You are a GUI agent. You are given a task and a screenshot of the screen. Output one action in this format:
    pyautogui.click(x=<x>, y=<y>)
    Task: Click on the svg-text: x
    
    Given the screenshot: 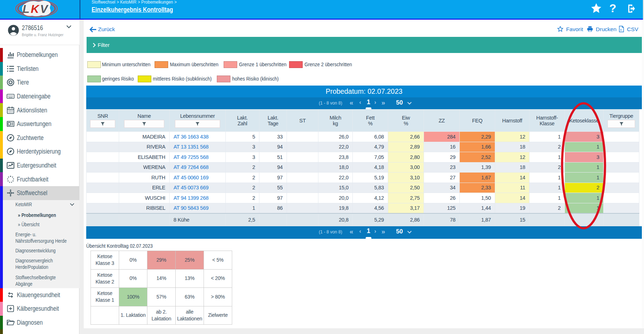 What is the action you would take?
    pyautogui.click(x=621, y=30)
    